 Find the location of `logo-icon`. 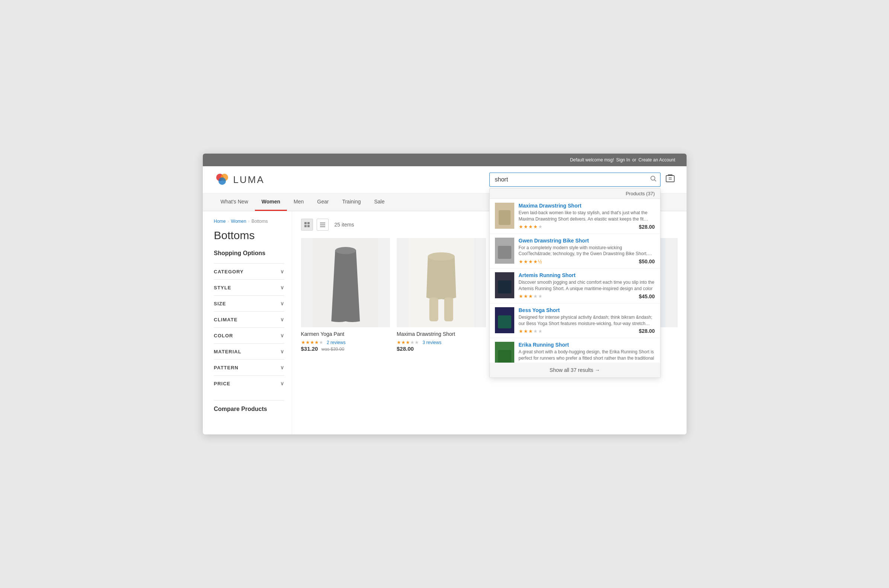

logo-icon is located at coordinates (222, 180).